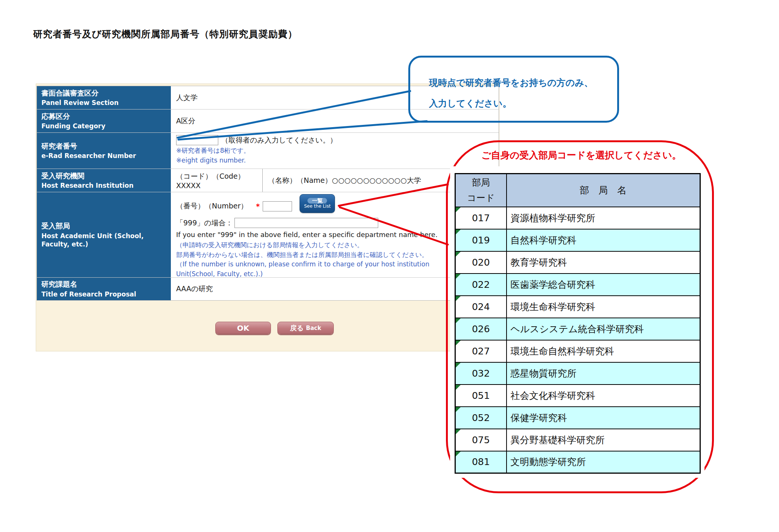 The width and height of the screenshot is (779, 532). What do you see at coordinates (481, 263) in the screenshot?
I see `dept-code-cell: 020` at bounding box center [481, 263].